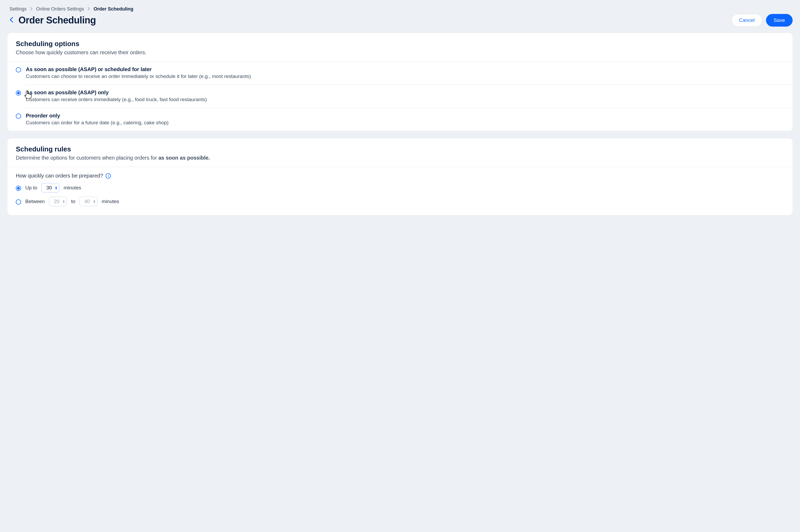  Describe the element at coordinates (400, 119) in the screenshot. I see `option-preorder-only: Preorder only Customers can order for a …` at that location.